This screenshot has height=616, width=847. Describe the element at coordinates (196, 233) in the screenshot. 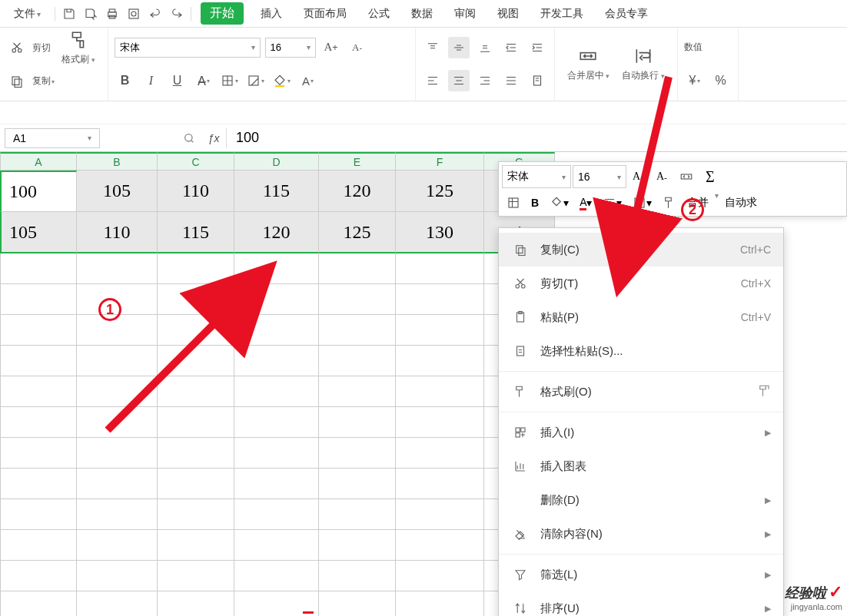

I see `cell: 115` at that location.